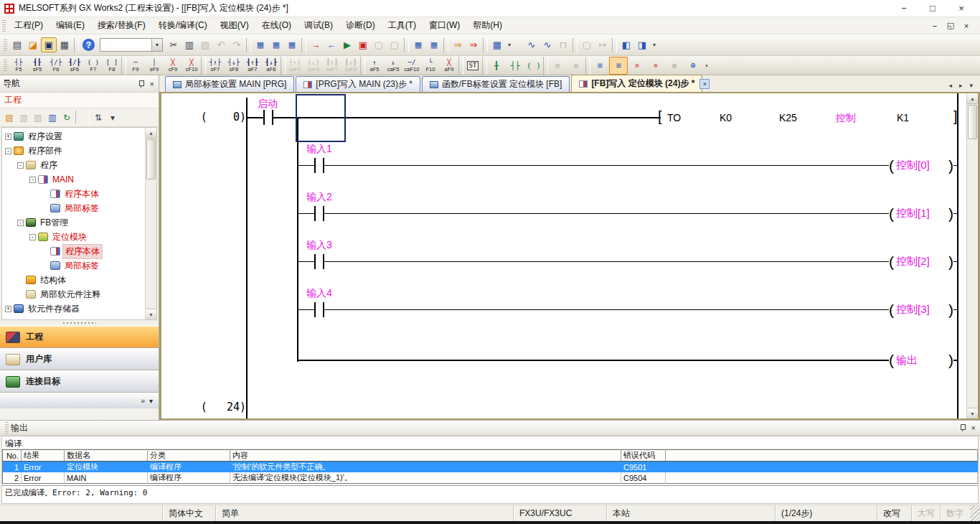 The image size is (980, 524). Describe the element at coordinates (810, 118) in the screenshot. I see `to-instruction: [ TO K0 K25 控制 K1 ]` at that location.